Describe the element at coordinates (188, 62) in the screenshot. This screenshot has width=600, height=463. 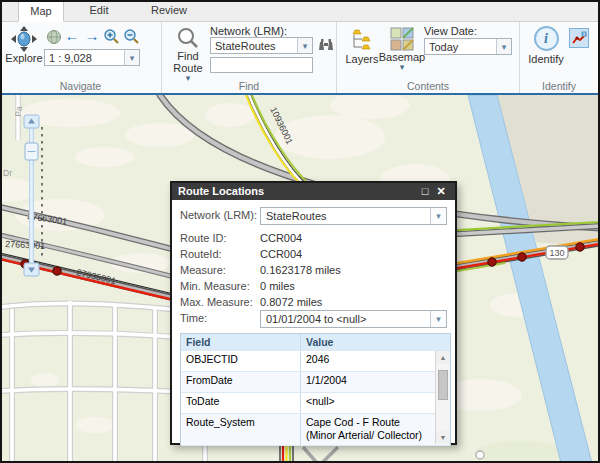
I see `find-route-label: Find Route` at that location.